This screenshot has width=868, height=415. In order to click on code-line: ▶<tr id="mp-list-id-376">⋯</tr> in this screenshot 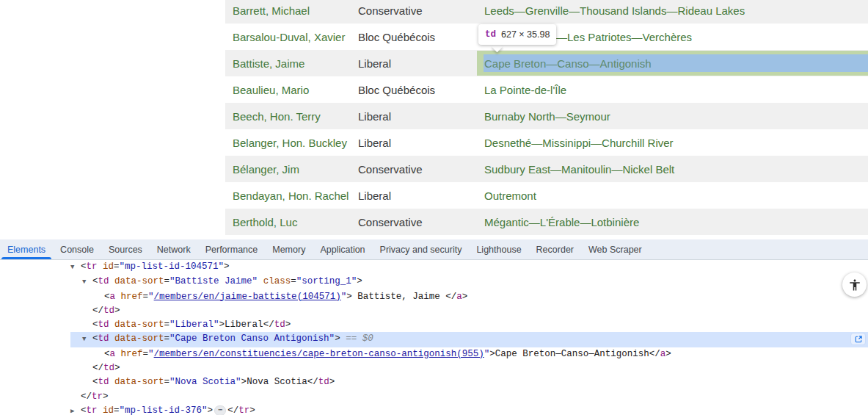, I will do `click(470, 410)`.